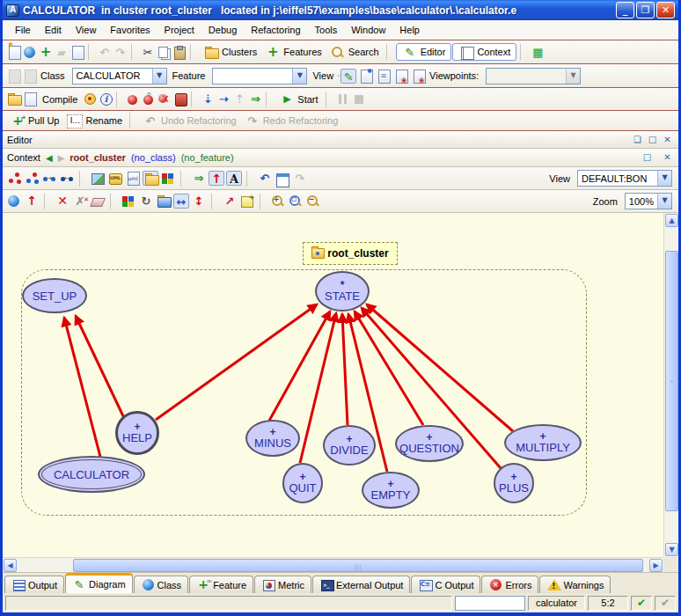 The image size is (681, 616). I want to click on tab-warnings: Warnings, so click(575, 584).